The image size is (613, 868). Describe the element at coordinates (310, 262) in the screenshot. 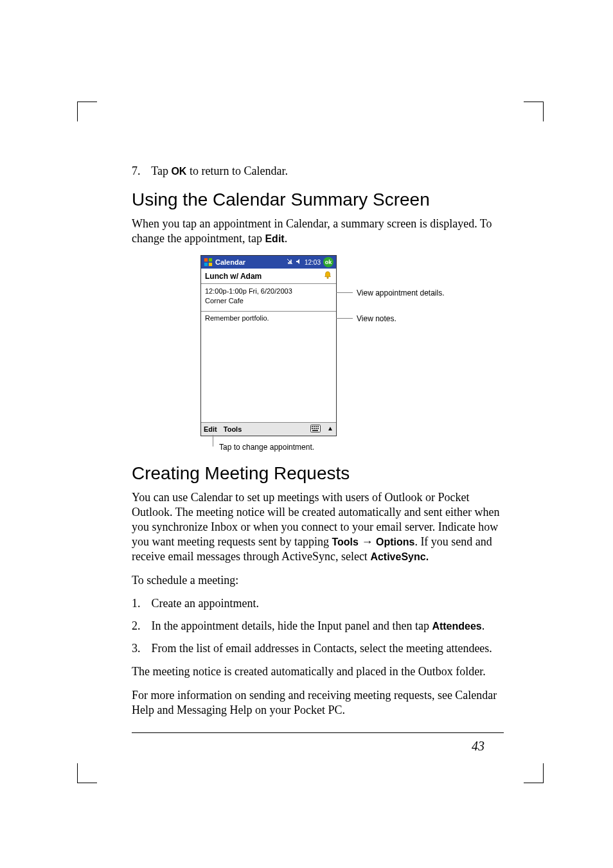

I see `system-tray: 12:03 ok` at that location.